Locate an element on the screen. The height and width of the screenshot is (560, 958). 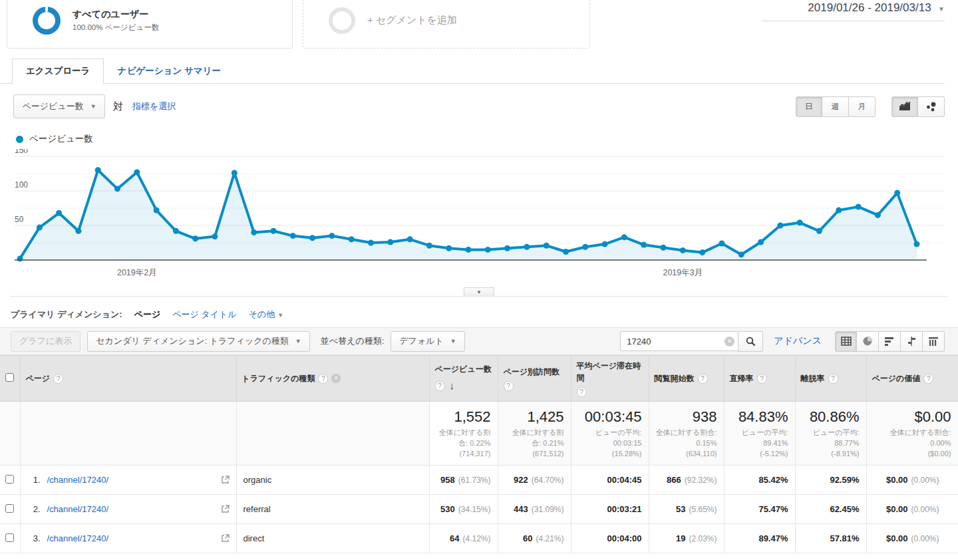
summary-pageviews-sub: 全体に対する割合: 0.22% is located at coordinates (465, 438).